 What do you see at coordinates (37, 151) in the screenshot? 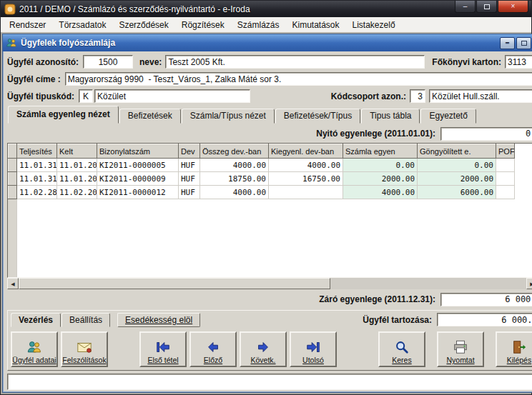
I see `col-teljesites: Teljesítés` at bounding box center [37, 151].